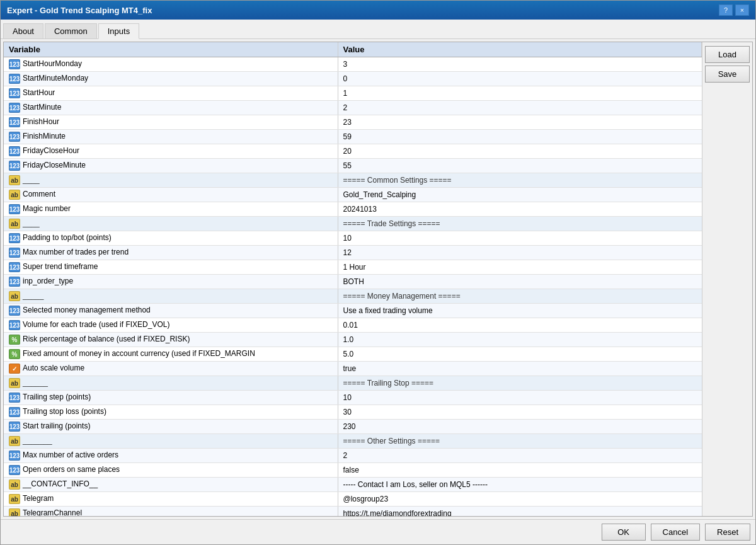 The height and width of the screenshot is (545, 756). What do you see at coordinates (353, 456) in the screenshot?
I see `table-row: 123Max number of active orders2` at bounding box center [353, 456].